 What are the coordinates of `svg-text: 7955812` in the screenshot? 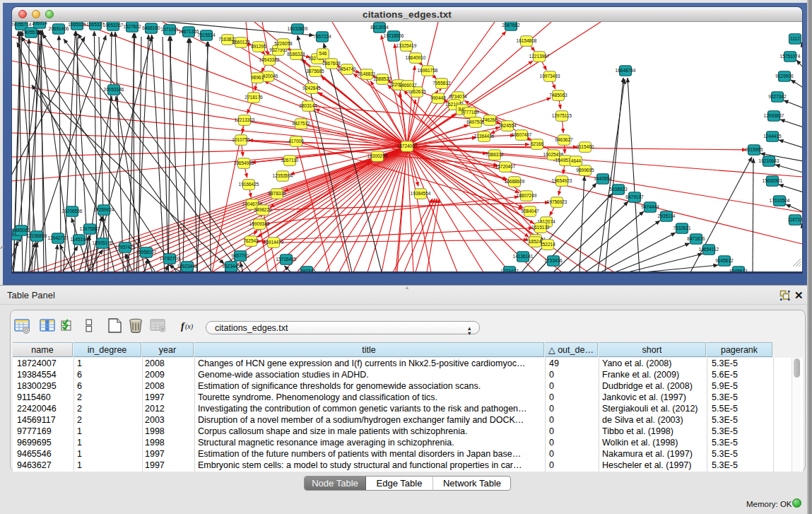 It's located at (442, 83).